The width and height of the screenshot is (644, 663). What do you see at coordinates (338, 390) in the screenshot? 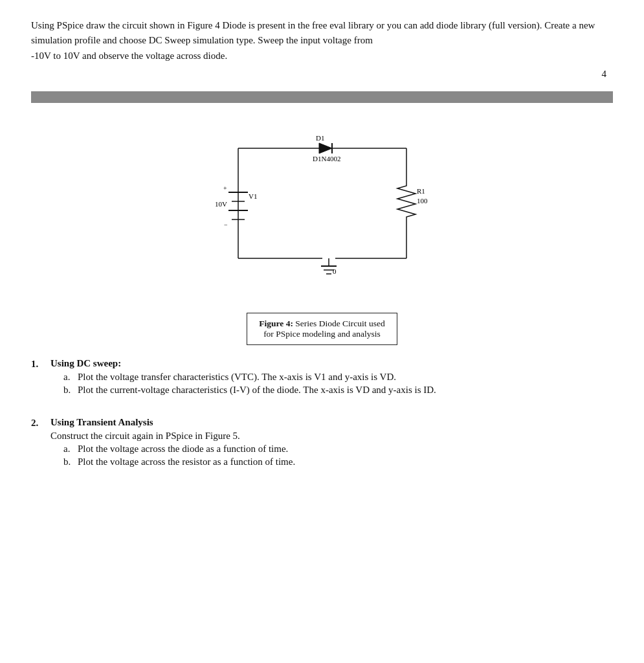
I see `question1-sub-b: b. Plot the current-voltage characterist…` at bounding box center [338, 390].